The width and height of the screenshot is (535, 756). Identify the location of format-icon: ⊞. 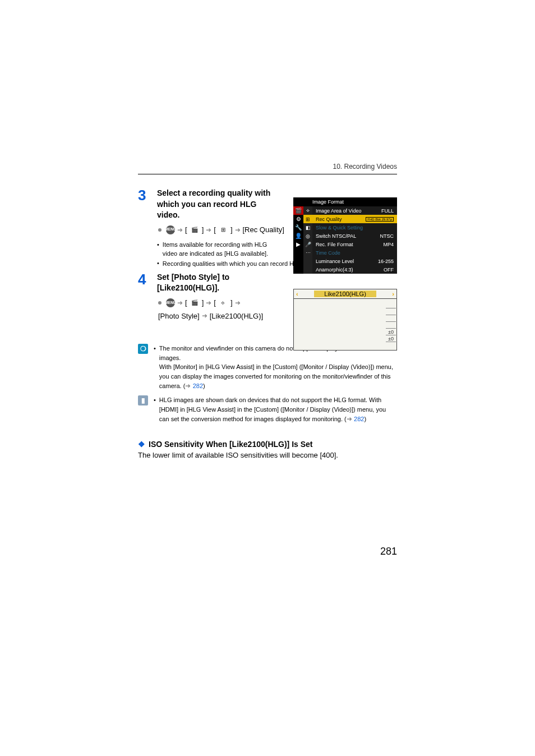
(223, 230).